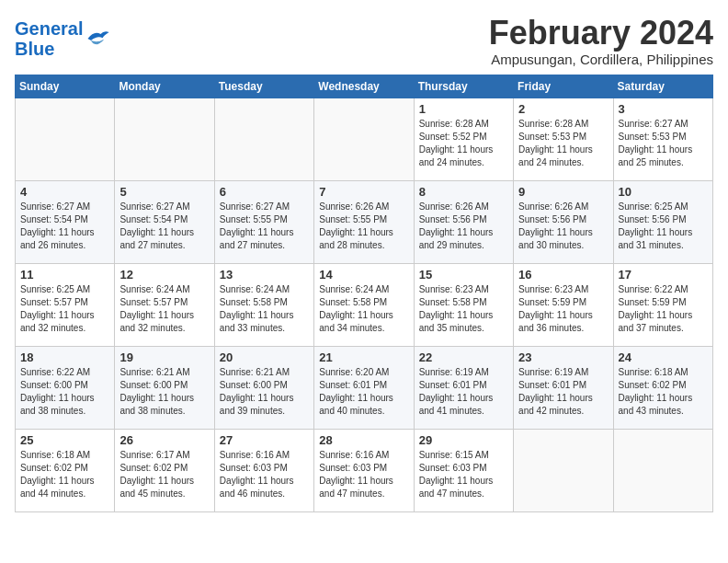  Describe the element at coordinates (563, 86) in the screenshot. I see `weekday-header-friday: Friday` at that location.